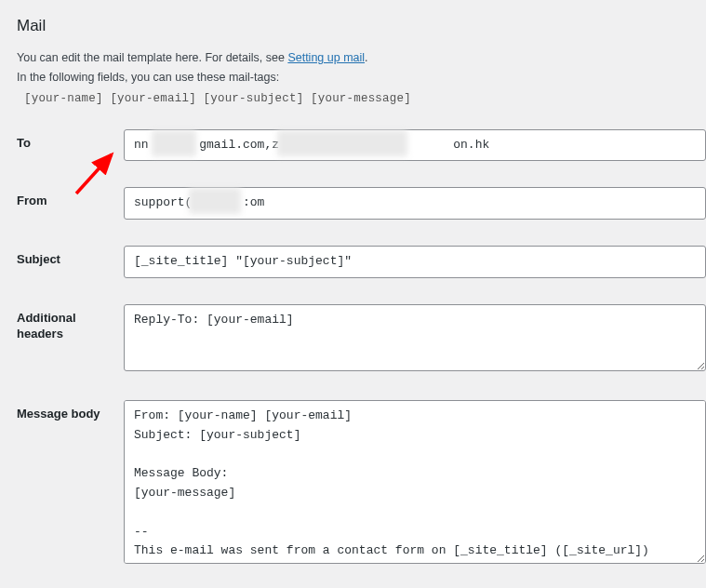  I want to click on subject-input, so click(415, 262).